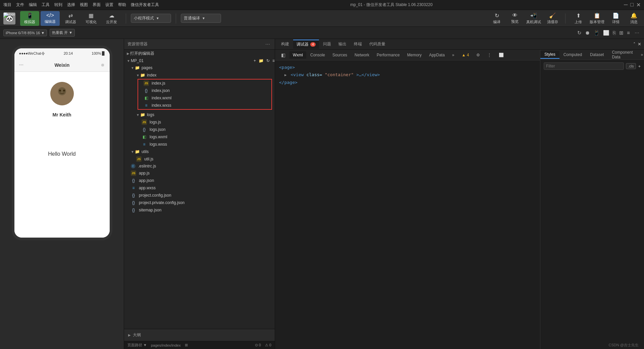 The height and width of the screenshot is (349, 644). Describe the element at coordinates (629, 33) in the screenshot. I see `menu-icon: ≡` at that location.